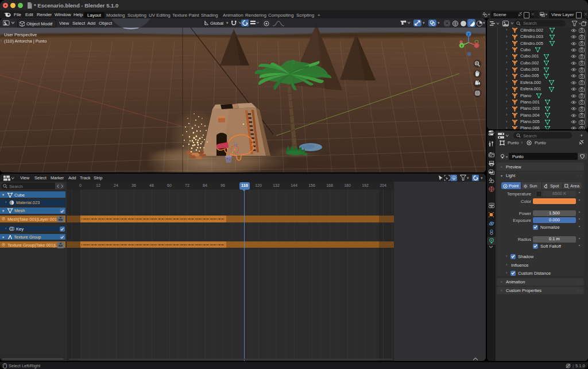  Describe the element at coordinates (462, 46) in the screenshot. I see `svg-text: Y` at that location.